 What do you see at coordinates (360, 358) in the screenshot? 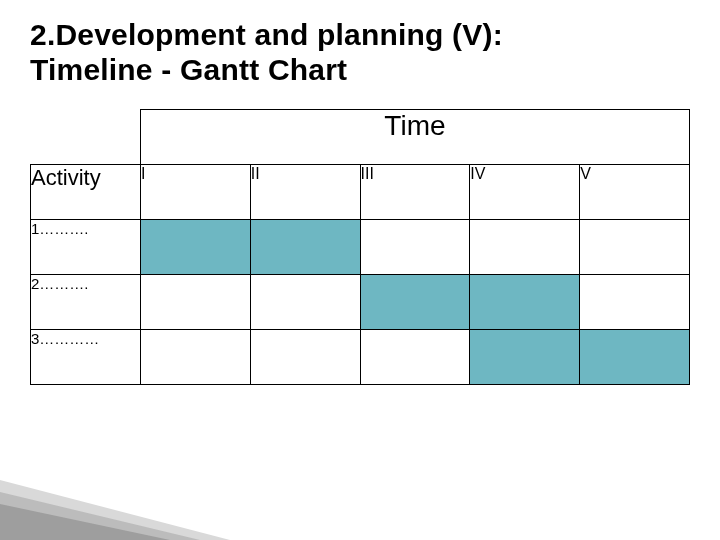
I see `table-row: 3…………` at bounding box center [360, 358].